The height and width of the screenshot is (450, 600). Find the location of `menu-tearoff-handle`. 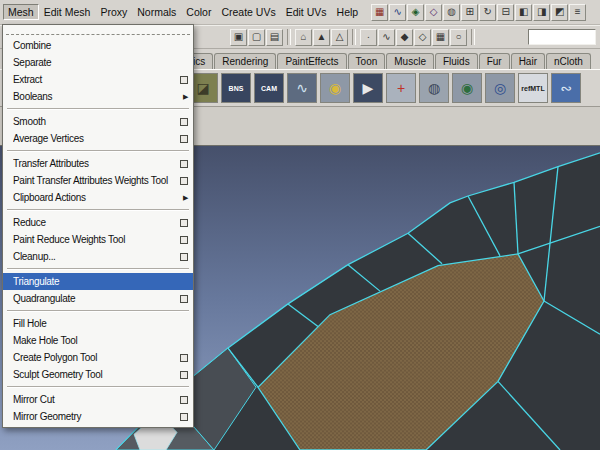

menu-tearoff-handle is located at coordinates (98, 31).